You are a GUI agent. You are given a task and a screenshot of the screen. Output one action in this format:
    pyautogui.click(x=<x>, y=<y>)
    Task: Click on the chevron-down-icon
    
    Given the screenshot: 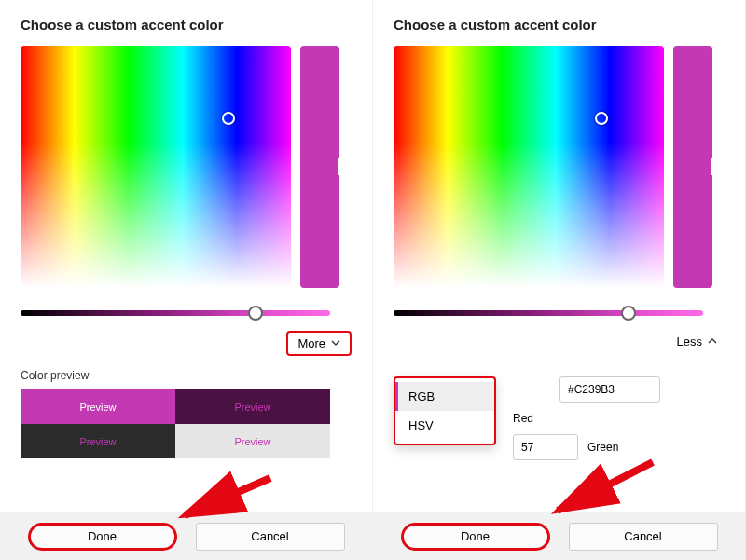 What is the action you would take?
    pyautogui.click(x=336, y=343)
    